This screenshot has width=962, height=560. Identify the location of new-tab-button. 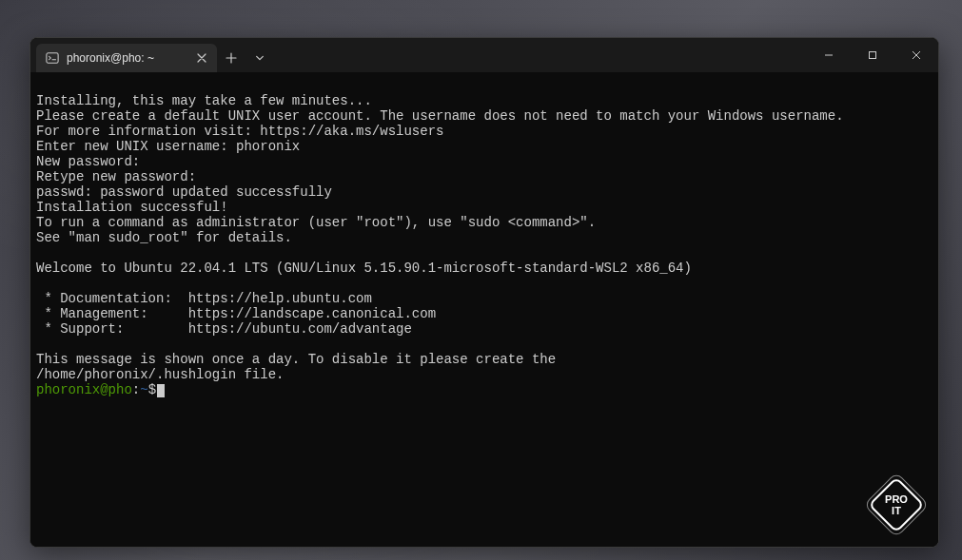
(231, 58).